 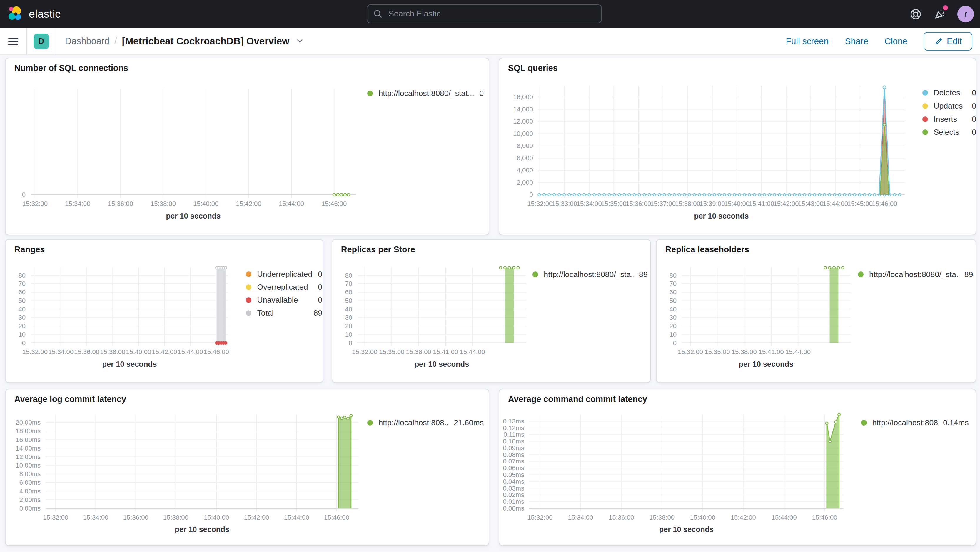 What do you see at coordinates (948, 41) in the screenshot?
I see `edit-button: Edit` at bounding box center [948, 41].